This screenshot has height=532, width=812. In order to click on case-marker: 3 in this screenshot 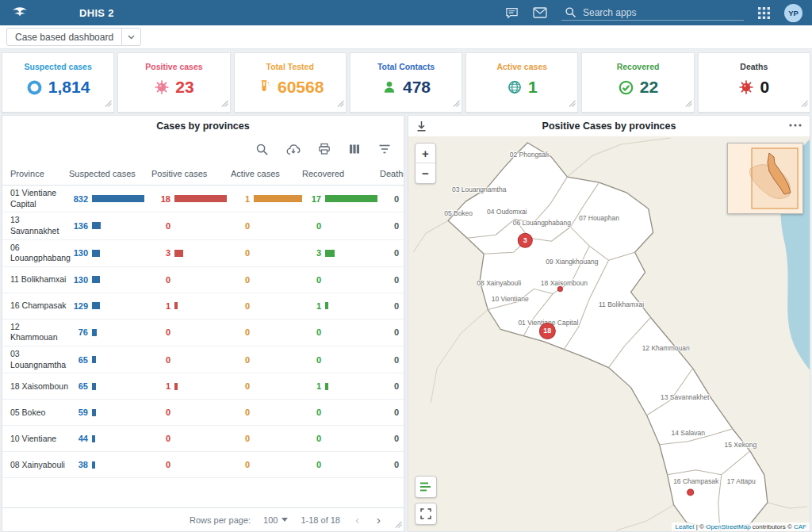, I will do `click(525, 240)`.